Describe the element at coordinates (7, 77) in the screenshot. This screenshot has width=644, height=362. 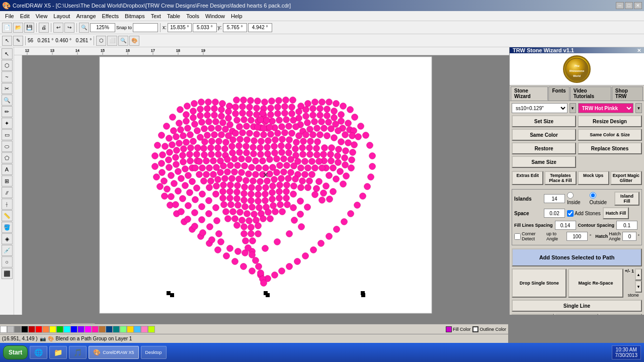
I see `smear-tool: ~` at that location.